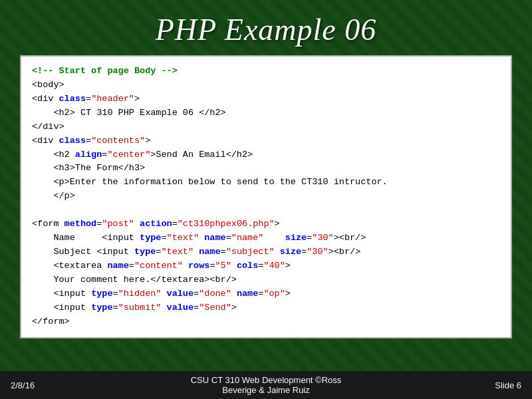 This screenshot has height=399, width=532. Describe the element at coordinates (266, 210) in the screenshot. I see `code-line-blank` at that location.